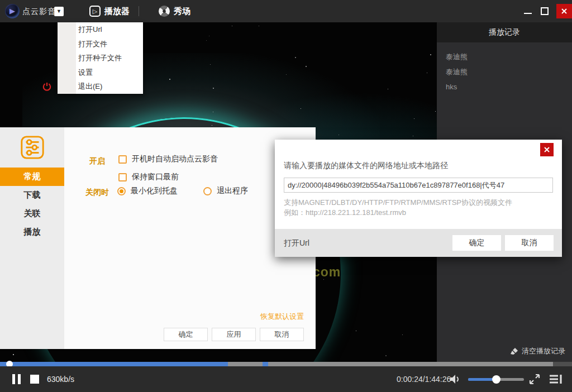 Image resolution: width=572 pixels, height=392 pixels. I want to click on tab-divider, so click(139, 11).